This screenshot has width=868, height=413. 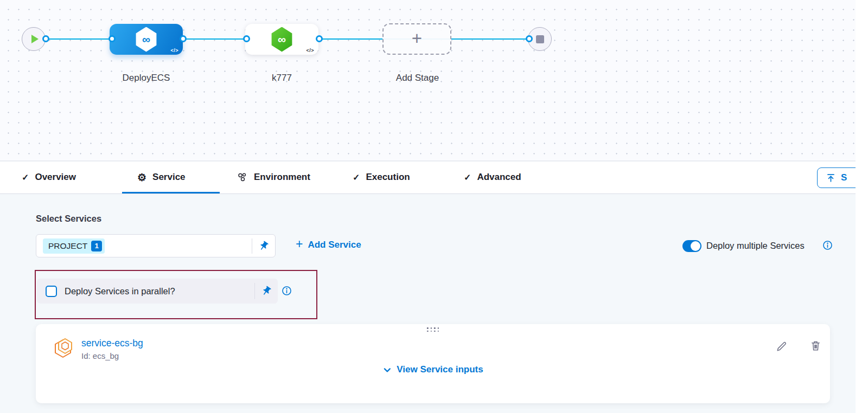 What do you see at coordinates (146, 78) in the screenshot?
I see `stage-name-label: DeployECS` at bounding box center [146, 78].